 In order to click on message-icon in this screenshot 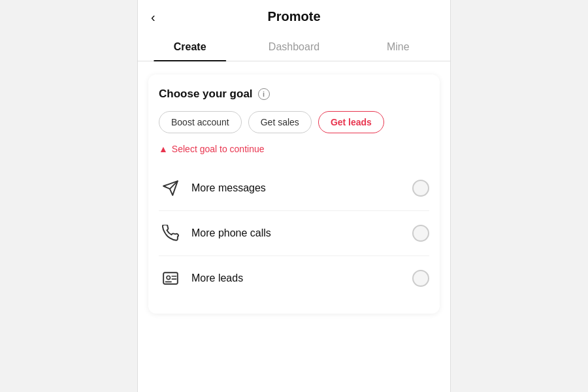, I will do `click(171, 188)`.